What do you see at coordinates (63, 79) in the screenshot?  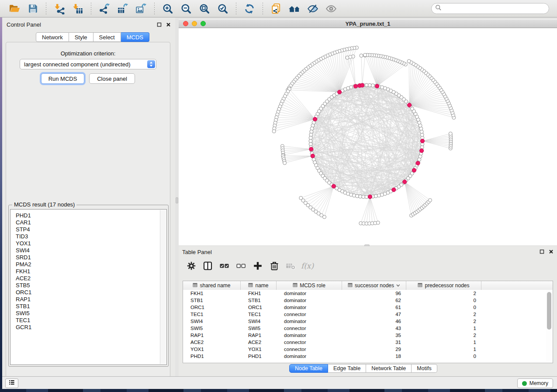 I see `run-mcds-button: Run MCDS` at bounding box center [63, 79].